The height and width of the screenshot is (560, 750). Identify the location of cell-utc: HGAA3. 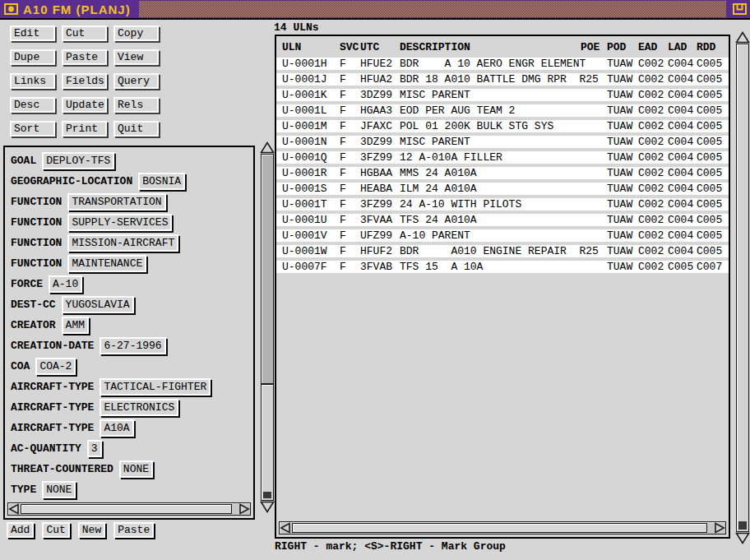
(380, 110).